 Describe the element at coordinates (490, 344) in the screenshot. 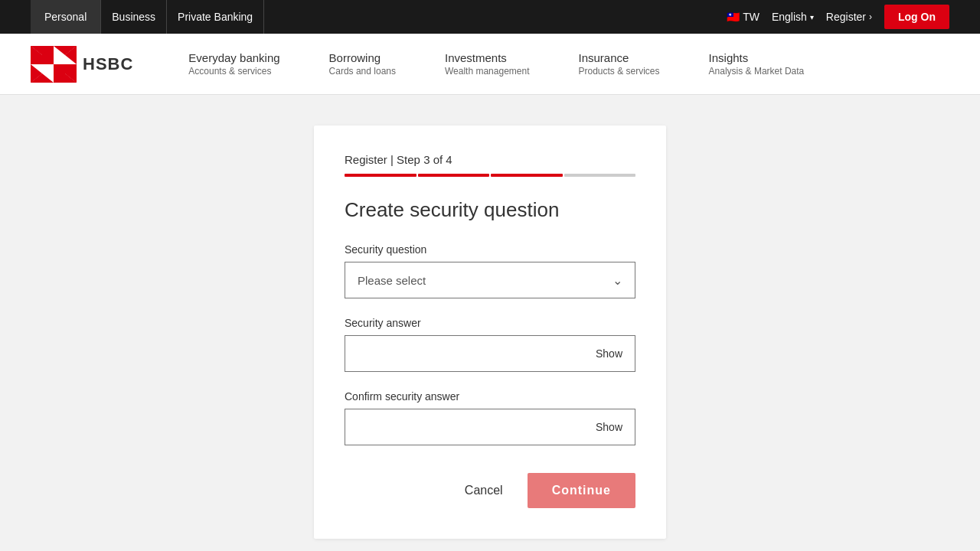

I see `security-answer-group: Security answer Show` at that location.